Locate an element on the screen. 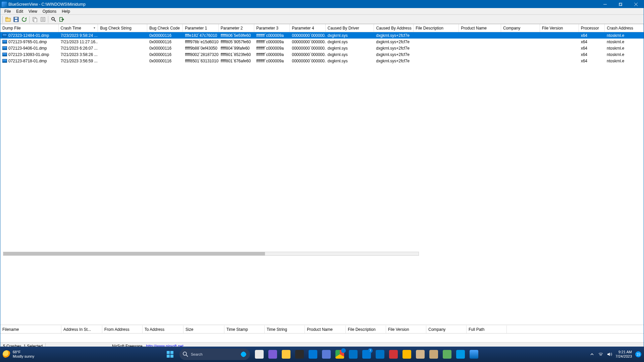 The width and height of the screenshot is (644, 362). table-cell: fffff9b88`0ef43050 is located at coordinates (201, 48).